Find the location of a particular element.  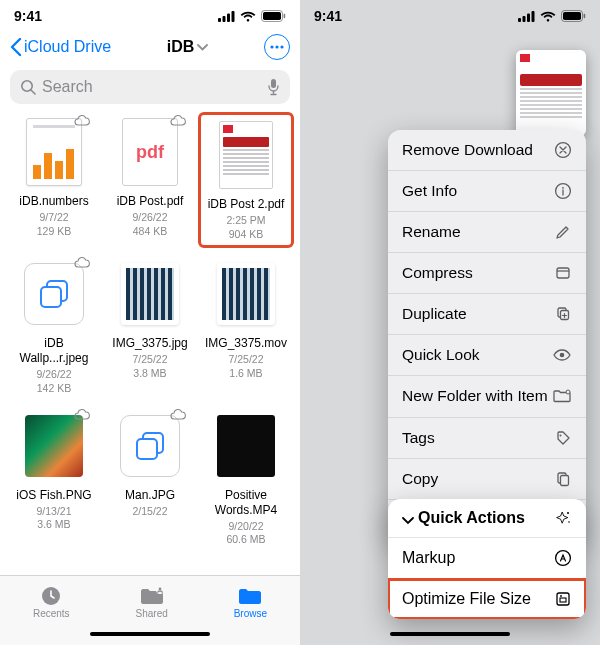

back-label: iCloud Drive is located at coordinates (68, 47).